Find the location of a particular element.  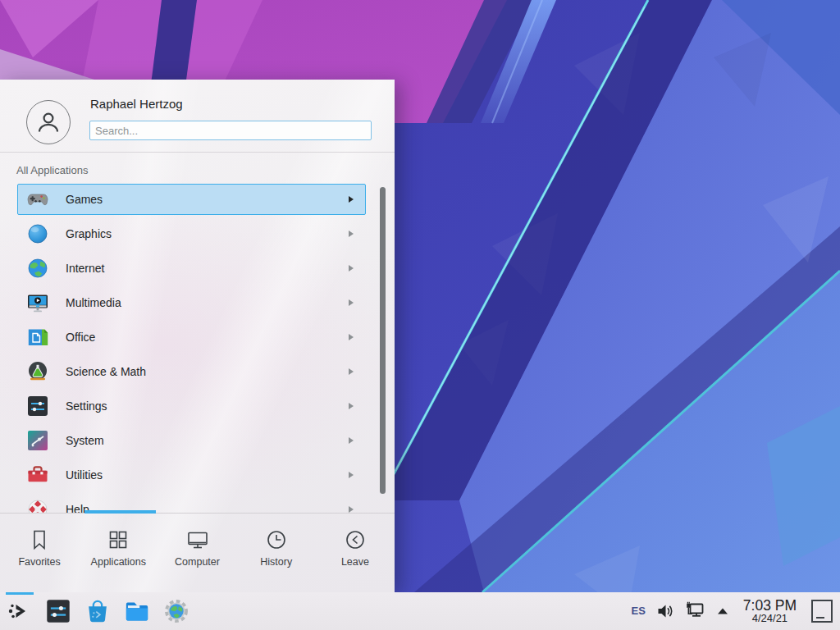

show-desktop-button is located at coordinates (822, 611).